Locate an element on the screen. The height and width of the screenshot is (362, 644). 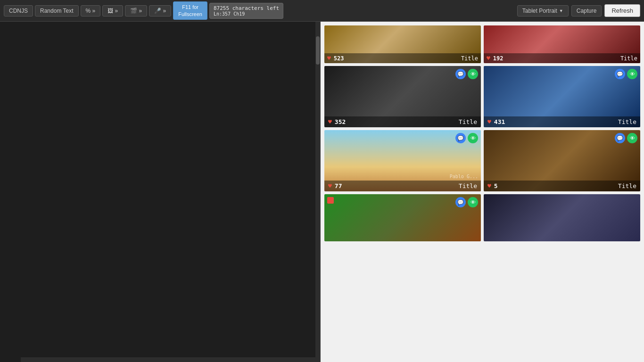
image-grid-3: 💬 👁 is located at coordinates (482, 218).